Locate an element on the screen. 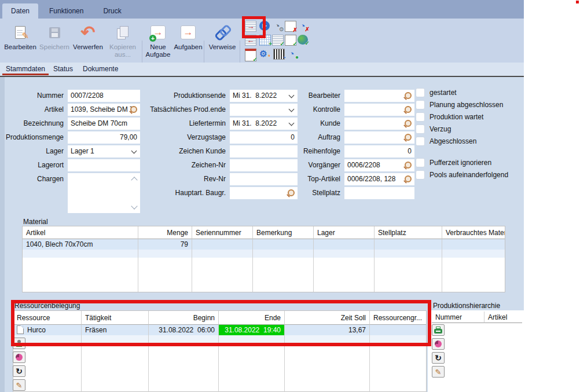  lagerort-field is located at coordinates (104, 166).